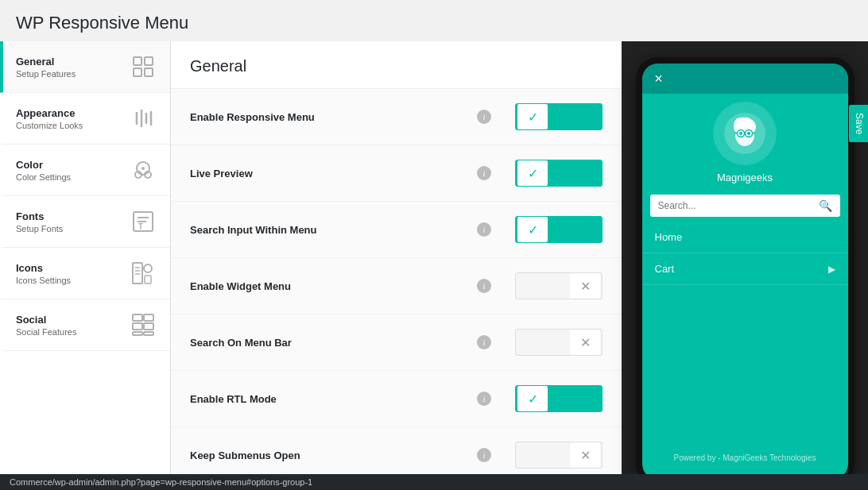 The width and height of the screenshot is (868, 490). I want to click on phone-close-bar: ×, so click(746, 79).